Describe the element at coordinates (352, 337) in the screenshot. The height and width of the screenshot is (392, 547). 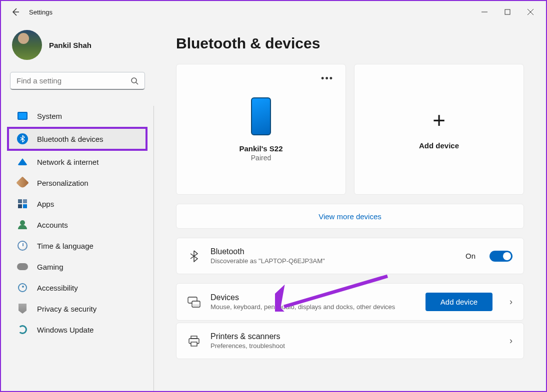
I see `setting-title: Printers & scanners` at that location.